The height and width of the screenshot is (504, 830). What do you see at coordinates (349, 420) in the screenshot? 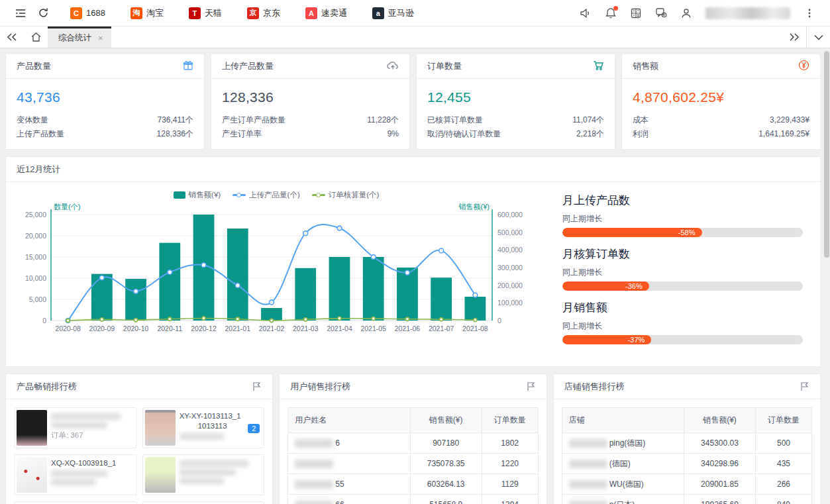
I see `column-header-name: 用户姓名` at bounding box center [349, 420].